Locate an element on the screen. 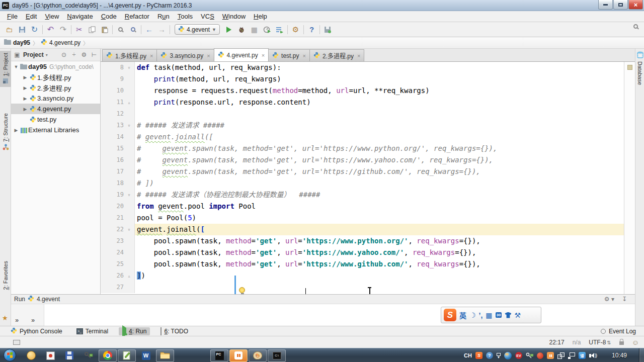  tray-orange-icon is located at coordinates (550, 355).